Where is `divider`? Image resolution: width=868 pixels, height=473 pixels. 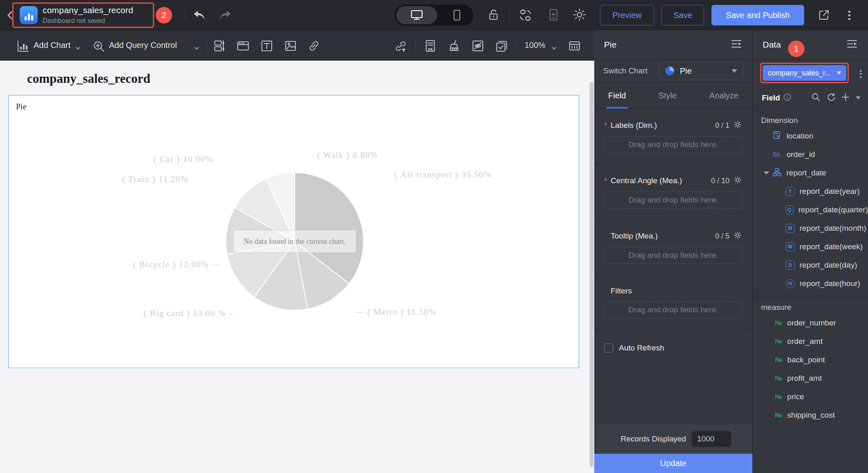 divider is located at coordinates (516, 46).